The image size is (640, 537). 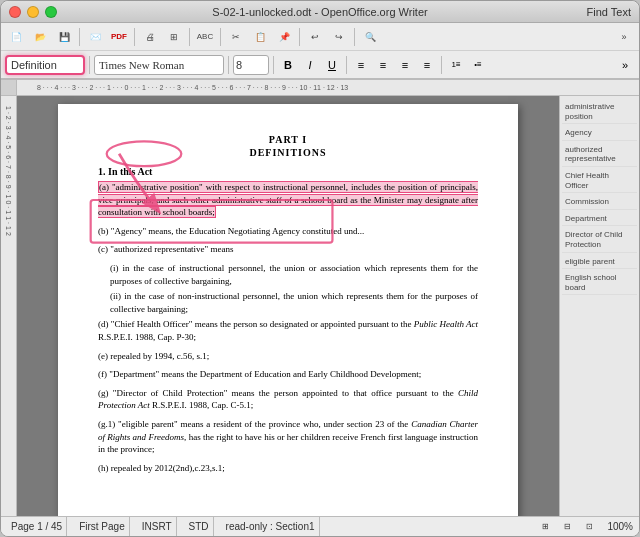 What do you see at coordinates (600, 181) in the screenshot?
I see `sidebar-label-chief-health: Chief Health Officer` at bounding box center [600, 181].